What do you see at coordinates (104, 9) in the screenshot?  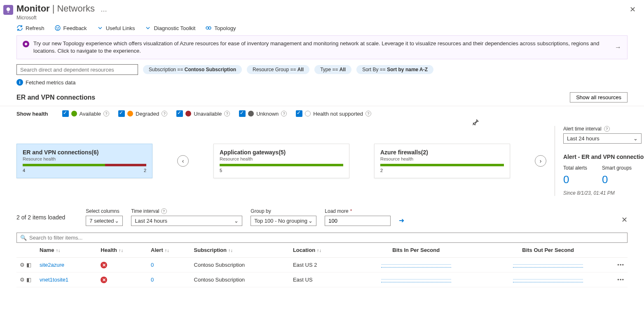 I see `more-icon: …` at bounding box center [104, 9].